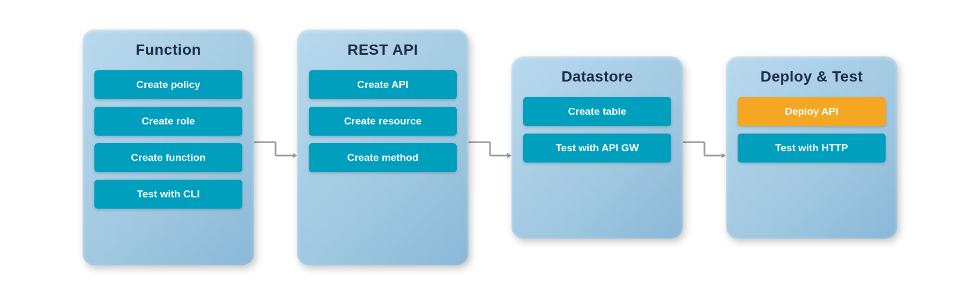 The image size is (980, 295). Describe the element at coordinates (168, 85) in the screenshot. I see `btn-create-policy: Create policy` at that location.